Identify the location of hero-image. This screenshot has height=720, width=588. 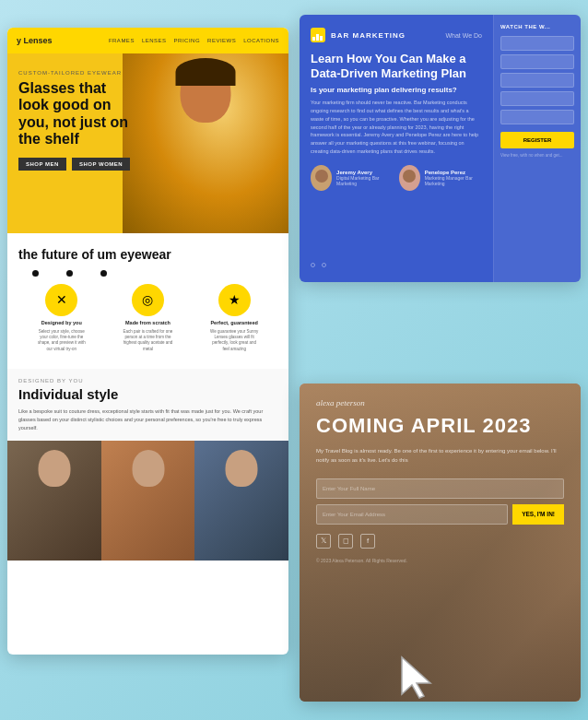
(206, 144).